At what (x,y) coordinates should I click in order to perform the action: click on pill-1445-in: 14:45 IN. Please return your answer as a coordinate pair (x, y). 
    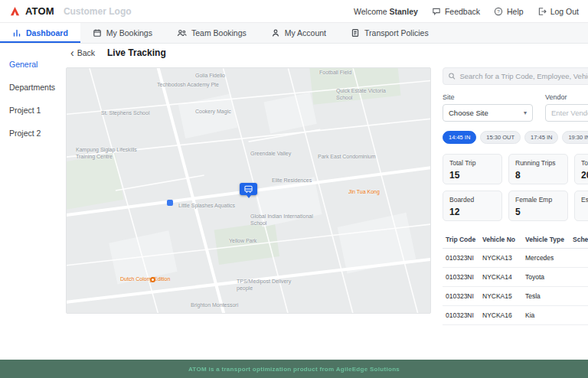
    Looking at the image, I should click on (459, 138).